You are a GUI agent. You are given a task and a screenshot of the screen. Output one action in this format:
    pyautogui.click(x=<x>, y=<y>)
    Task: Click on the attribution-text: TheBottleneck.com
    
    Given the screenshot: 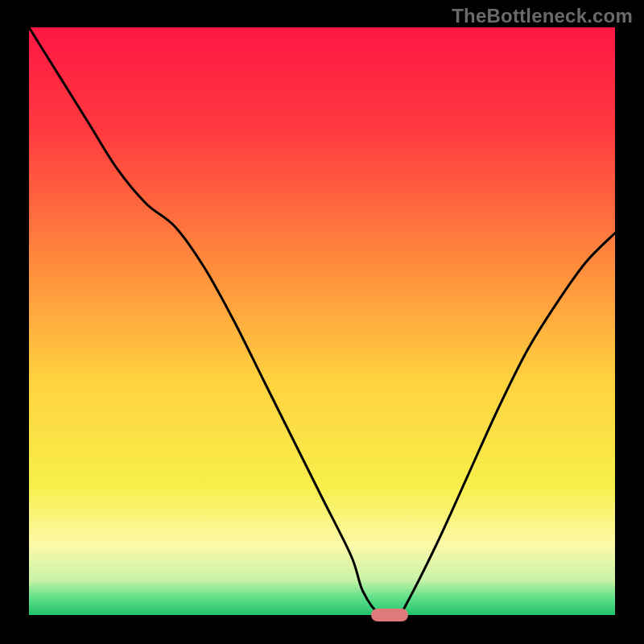 What is the action you would take?
    pyautogui.click(x=543, y=16)
    